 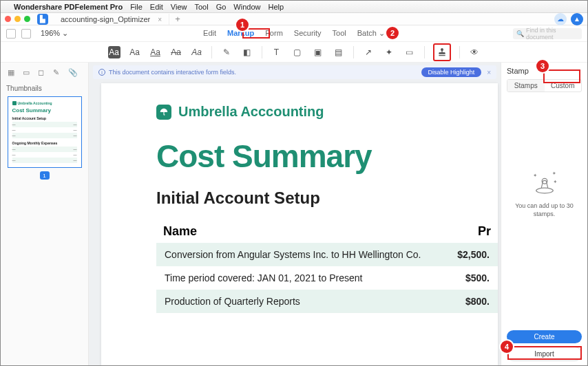 I want to click on tab-security: Security, so click(x=308, y=33).